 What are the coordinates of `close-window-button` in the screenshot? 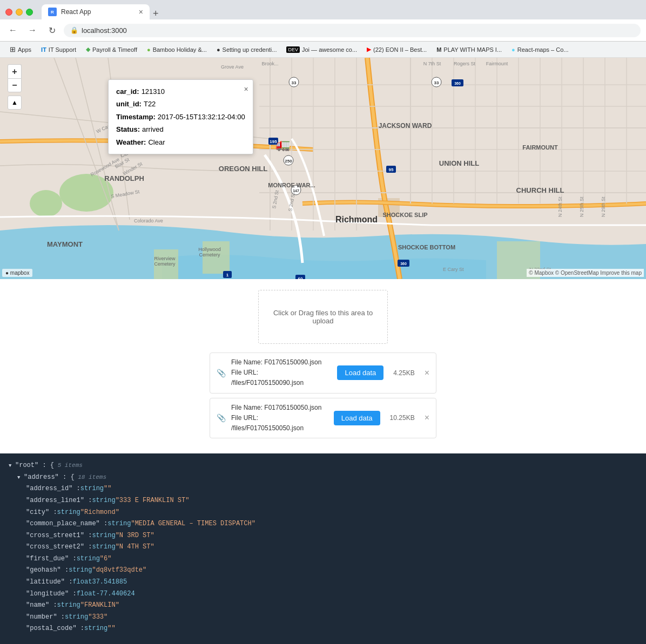 It's located at (9, 12).